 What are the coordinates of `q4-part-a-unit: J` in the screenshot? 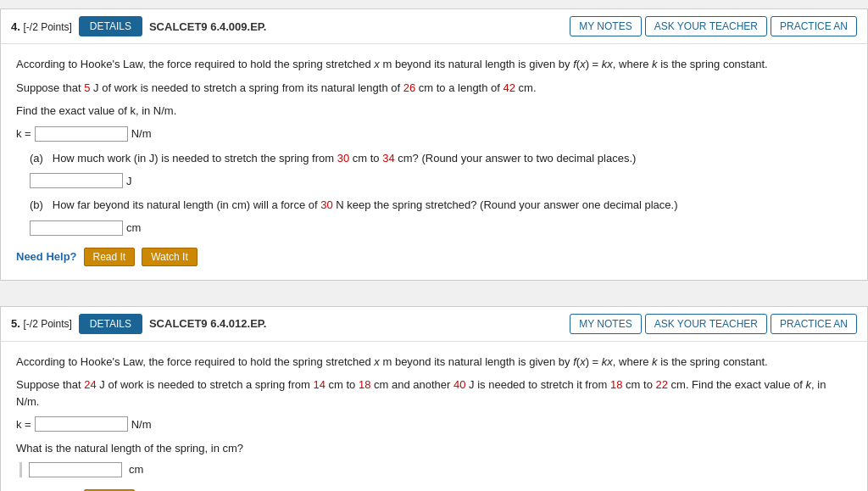 It's located at (129, 181).